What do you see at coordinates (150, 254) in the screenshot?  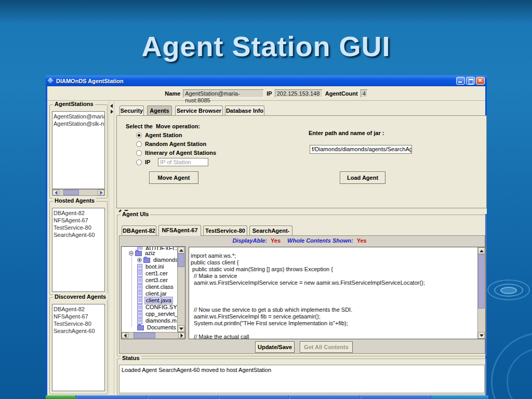 I see `tree-item-aziz: aziz` at bounding box center [150, 254].